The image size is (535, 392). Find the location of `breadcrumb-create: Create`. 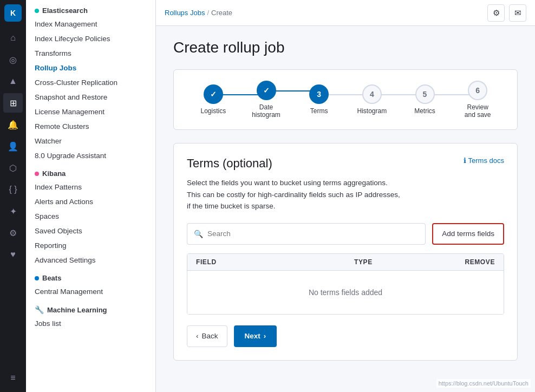

breadcrumb-create: Create is located at coordinates (222, 13).